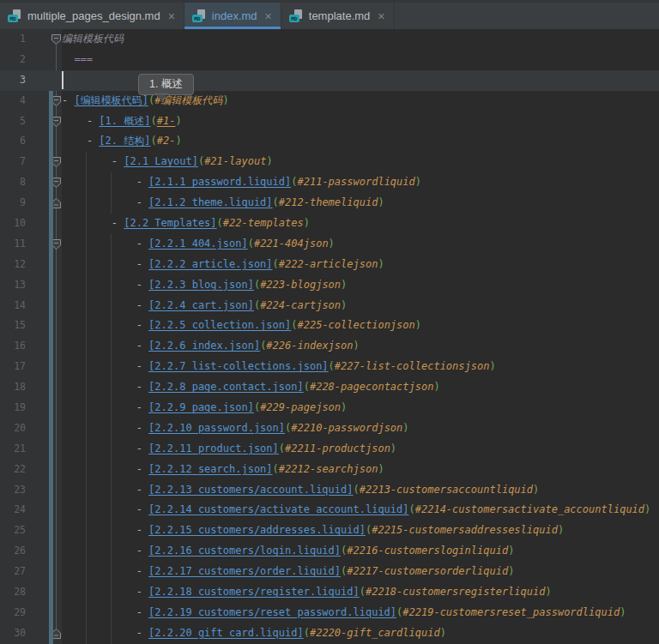 Image resolution: width=659 pixels, height=644 pixels. What do you see at coordinates (330, 551) in the screenshot?
I see `editor-line: 26- [2.2.16 customers/login.liquid](#221…` at bounding box center [330, 551].